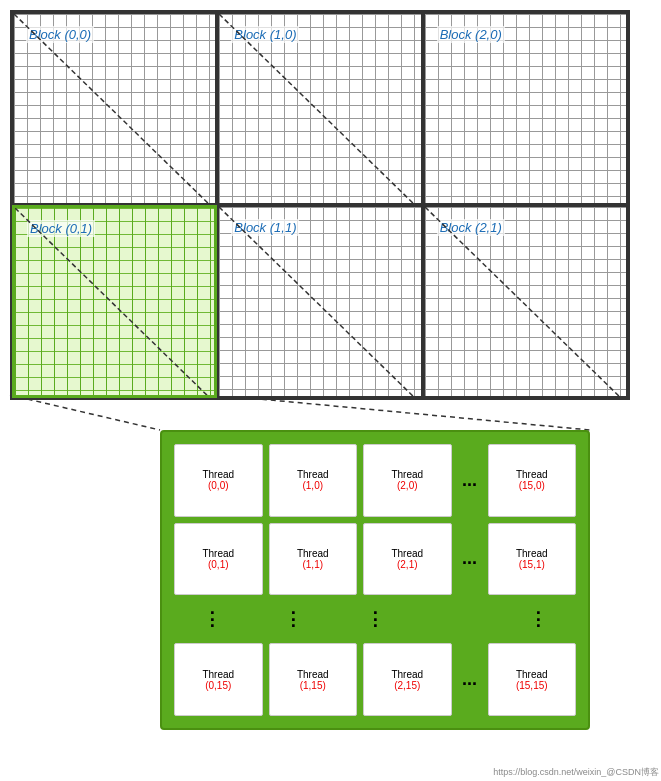 The height and width of the screenshot is (781, 661). Describe the element at coordinates (61, 228) in the screenshot. I see `block-0-1-label: Block (0,1)` at that location.